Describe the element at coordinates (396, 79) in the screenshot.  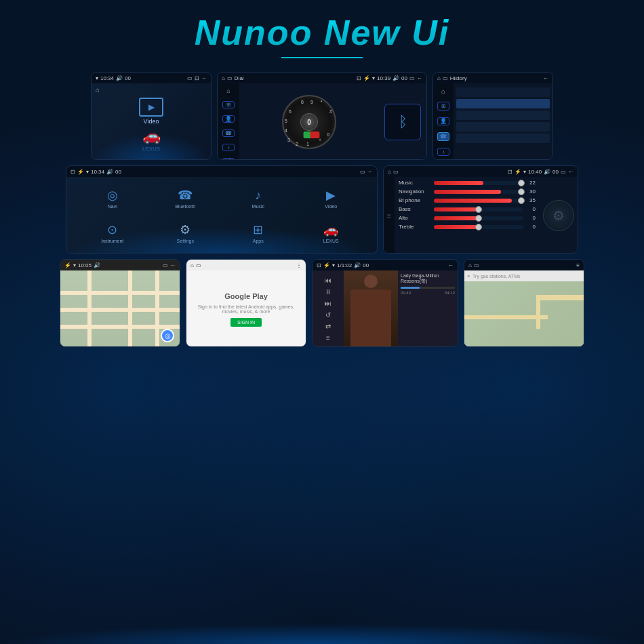
I see `vol-icon-2: 🔊` at that location.